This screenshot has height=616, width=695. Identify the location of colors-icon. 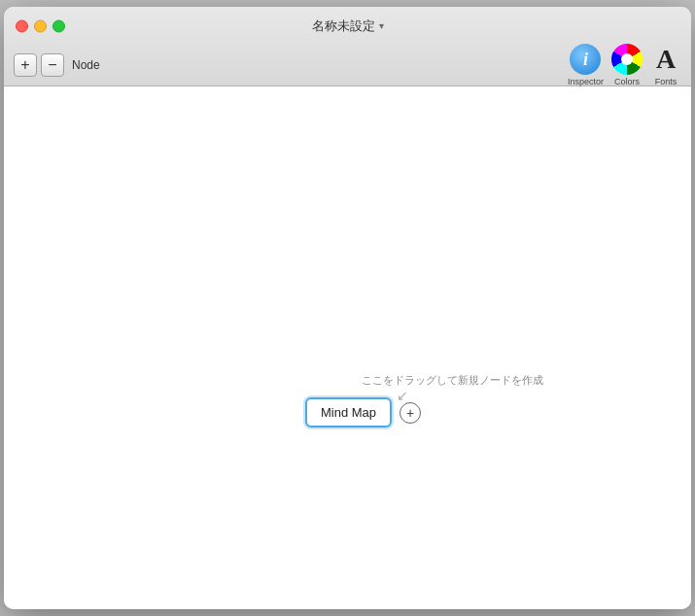
(627, 59).